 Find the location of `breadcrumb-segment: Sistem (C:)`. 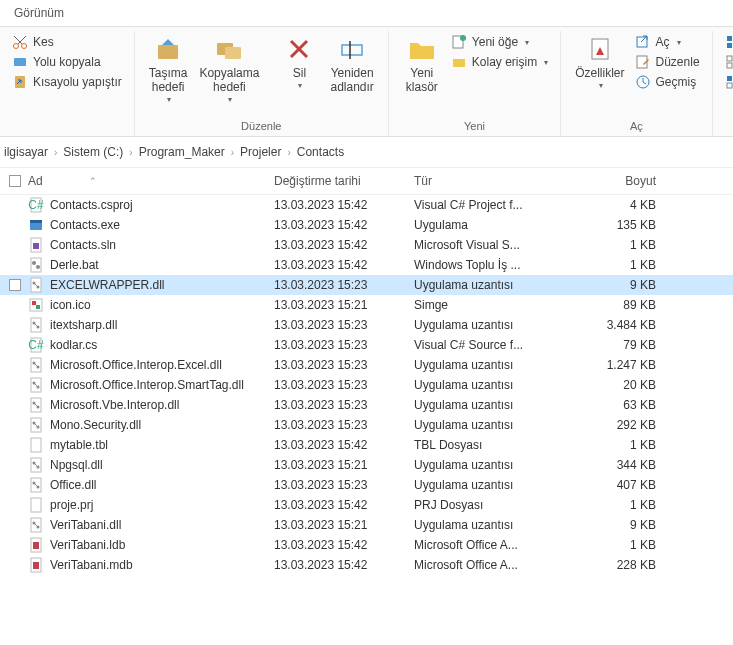

breadcrumb-segment: Sistem (C:) is located at coordinates (93, 152).